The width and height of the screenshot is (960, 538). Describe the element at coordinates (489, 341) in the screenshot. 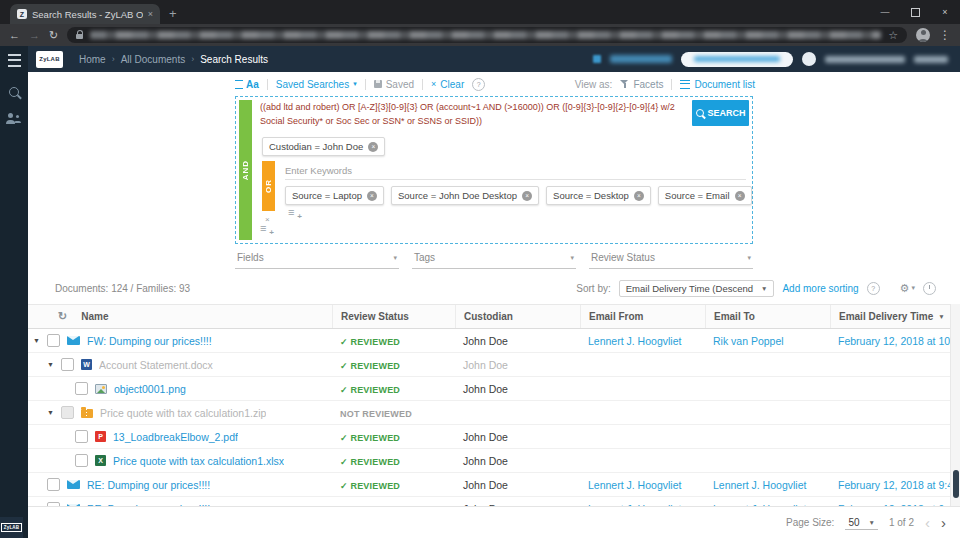

I see `table-row: ▼FW: Dumping our prices!!!!✓ REVIEWEDJoh…` at that location.